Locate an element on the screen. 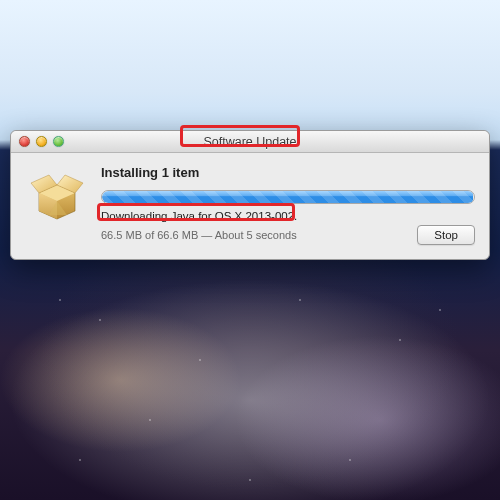  package-icon is located at coordinates (57, 205).